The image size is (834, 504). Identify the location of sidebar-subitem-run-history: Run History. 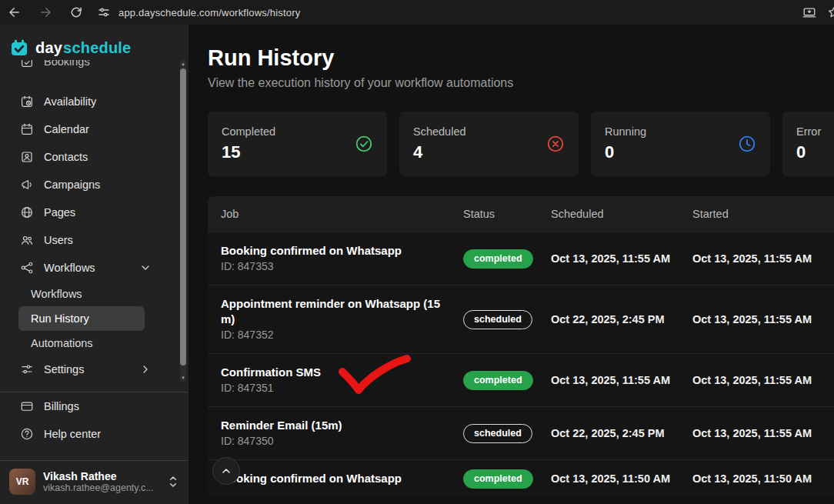
(82, 319).